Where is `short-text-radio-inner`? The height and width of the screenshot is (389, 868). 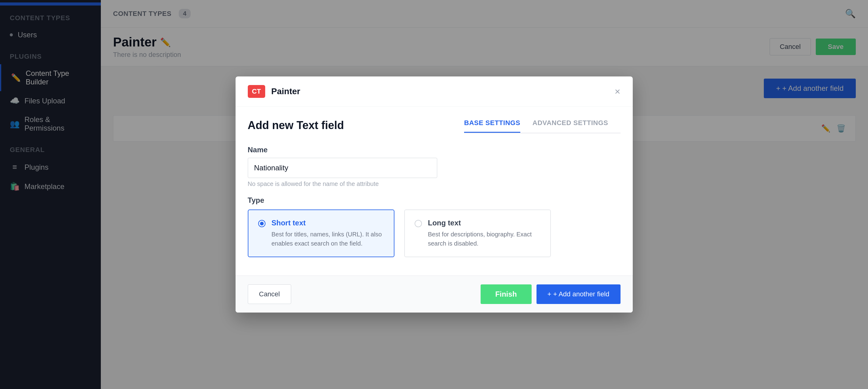 short-text-radio-inner is located at coordinates (262, 223).